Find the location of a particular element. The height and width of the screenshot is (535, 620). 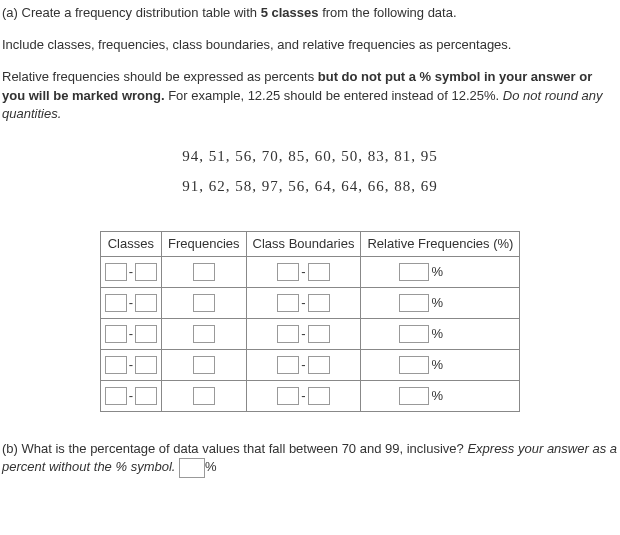

part-a-line2: Include classes, frequencies, class boun… is located at coordinates (310, 45).